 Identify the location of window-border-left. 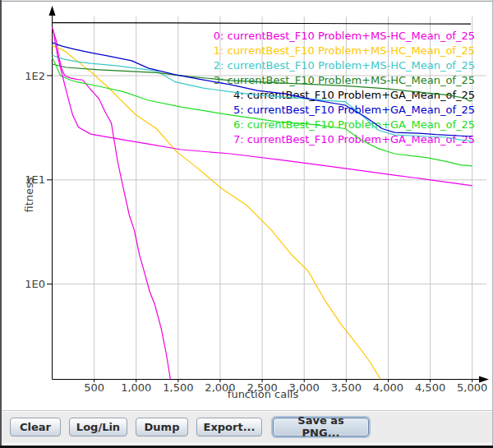
(1, 224).